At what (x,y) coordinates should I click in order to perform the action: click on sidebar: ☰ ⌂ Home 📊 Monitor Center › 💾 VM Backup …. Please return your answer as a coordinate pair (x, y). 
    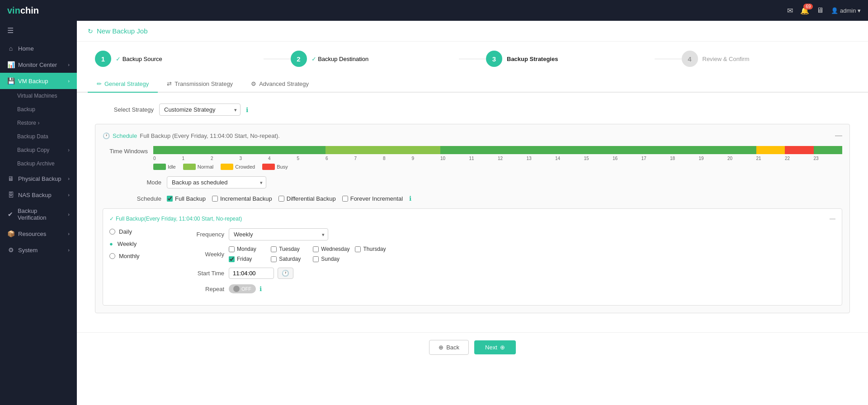
    Looking at the image, I should click on (38, 213).